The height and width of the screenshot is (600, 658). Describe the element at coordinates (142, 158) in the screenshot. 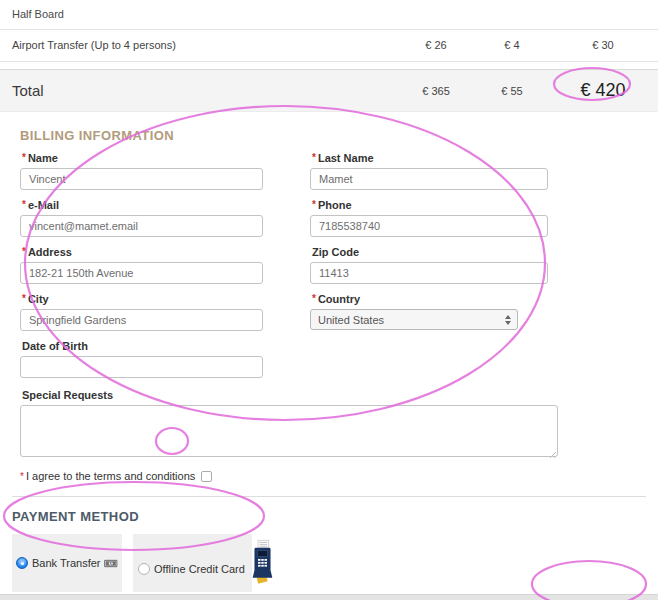

I see `name-label: *Name` at that location.